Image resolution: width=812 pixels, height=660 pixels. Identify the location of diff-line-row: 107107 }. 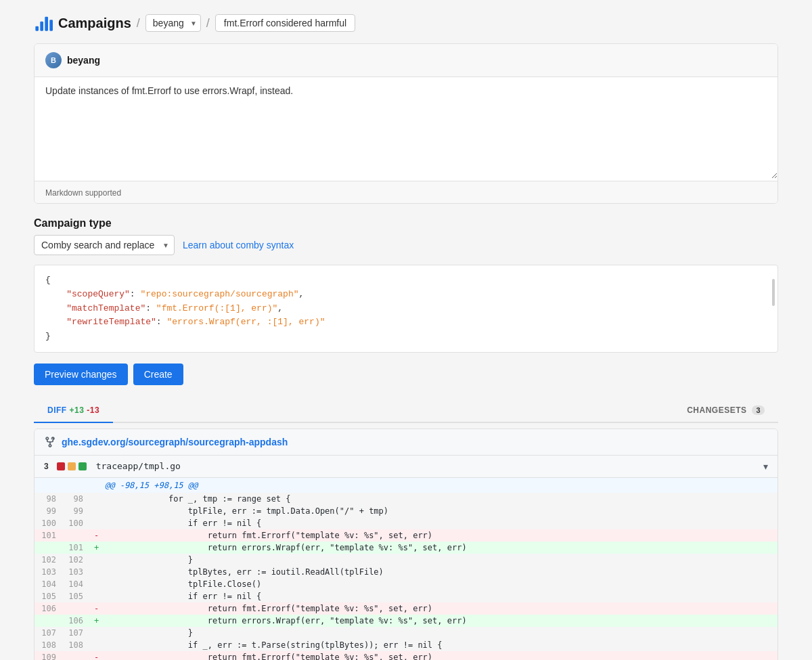
(406, 633).